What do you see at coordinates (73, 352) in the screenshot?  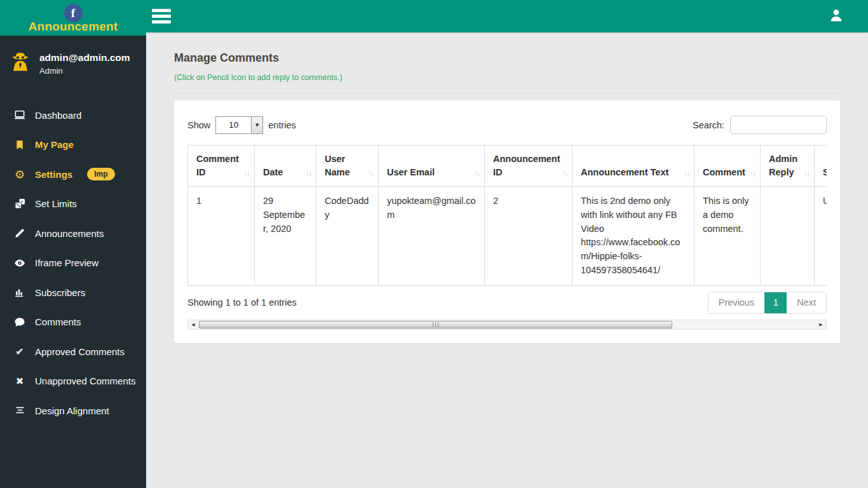 I see `sidebar-item-approved-comments: ✔ Approved Comments` at bounding box center [73, 352].